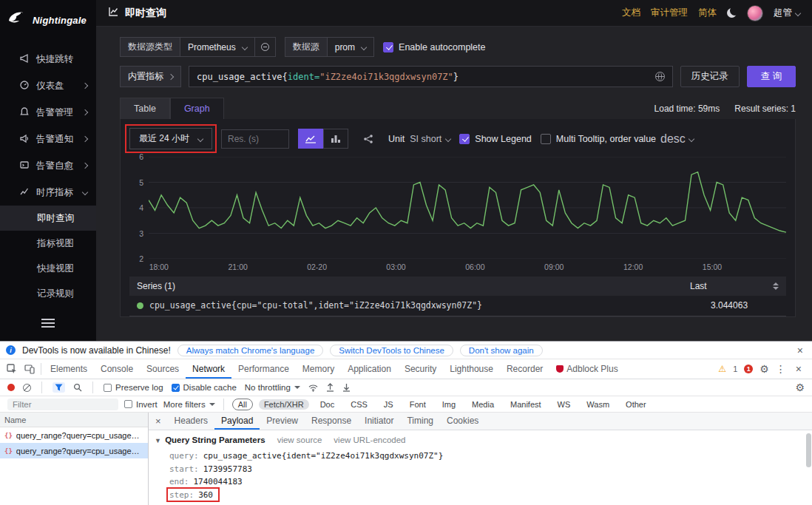 The height and width of the screenshot is (505, 812). I want to click on inspect-element-icon, so click(12, 369).